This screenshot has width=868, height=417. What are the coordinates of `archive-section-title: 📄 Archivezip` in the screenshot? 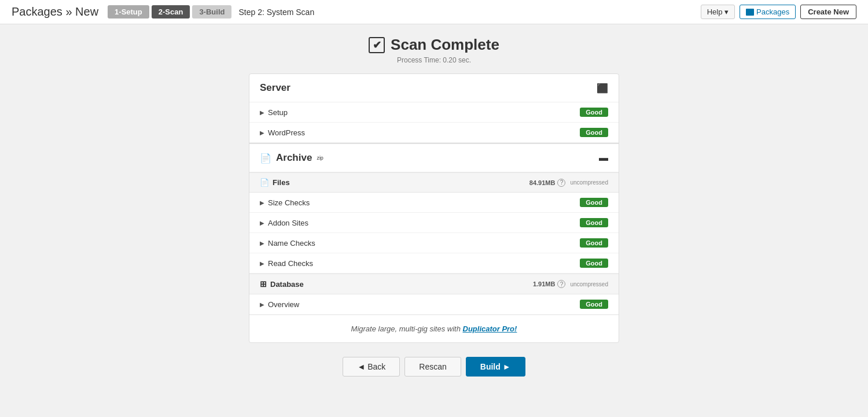 It's located at (292, 158).